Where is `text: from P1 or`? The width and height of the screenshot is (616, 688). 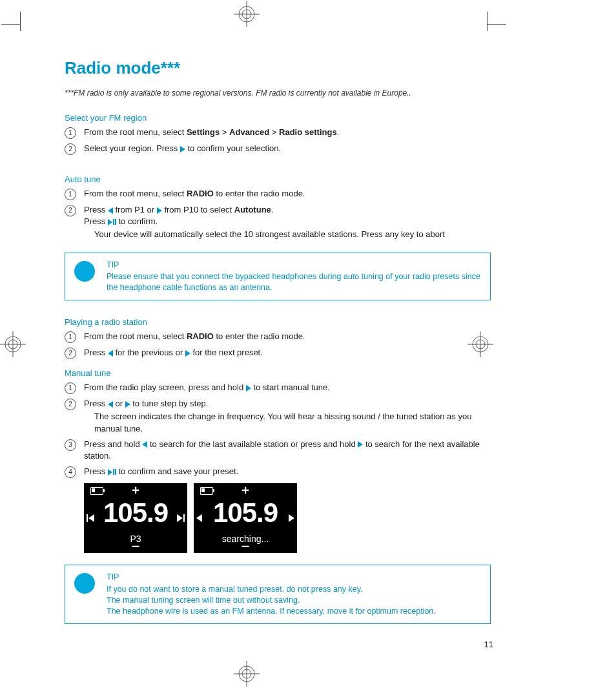 text: from P1 or is located at coordinates (135, 209).